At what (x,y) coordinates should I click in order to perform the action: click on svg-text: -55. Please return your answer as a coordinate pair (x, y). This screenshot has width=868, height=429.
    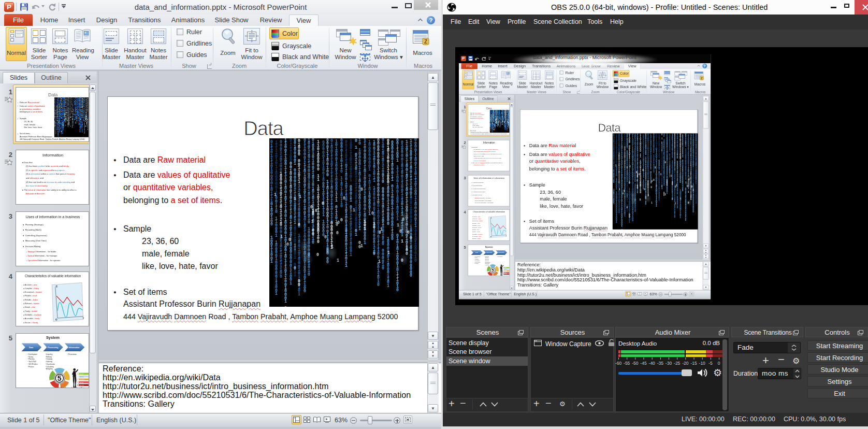
    Looking at the image, I should click on (627, 363).